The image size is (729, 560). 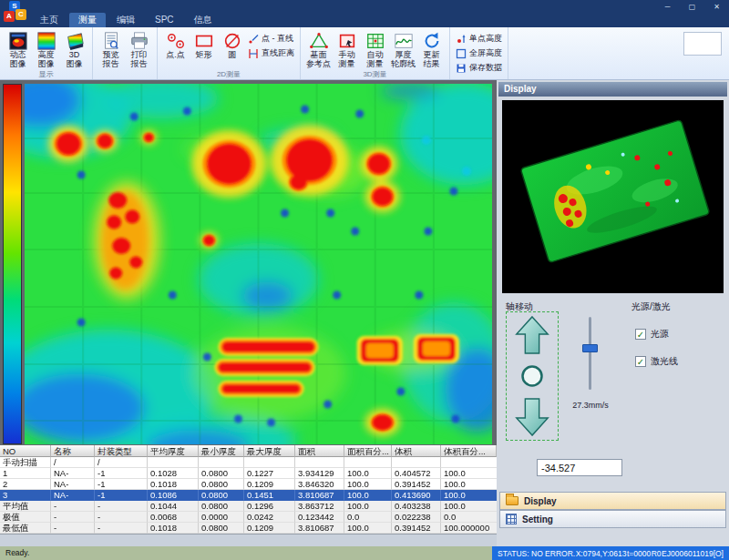 What do you see at coordinates (479, 38) in the screenshot?
I see `single-point-height-button: 单点高度` at bounding box center [479, 38].